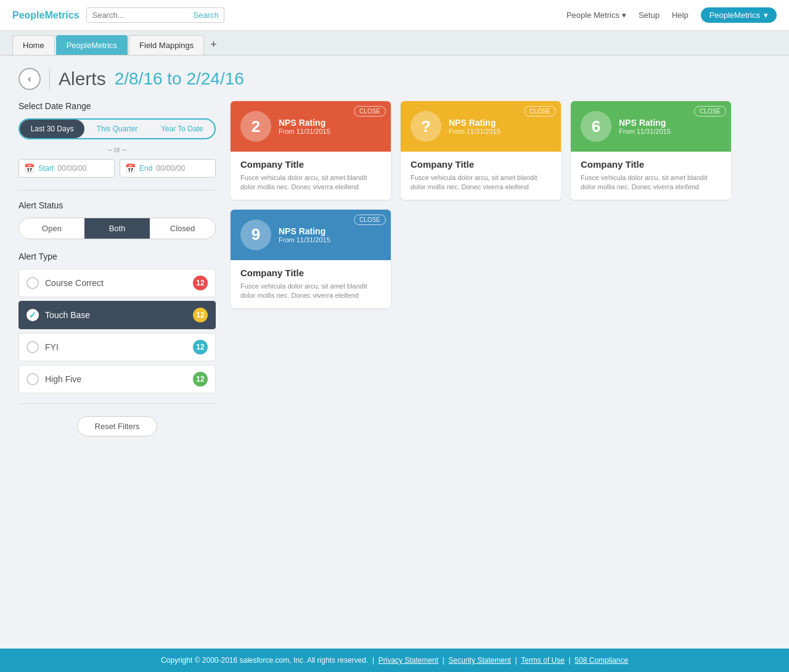 The width and height of the screenshot is (789, 672). What do you see at coordinates (305, 240) in the screenshot?
I see `nps-from-4: From 11/31/2015` at bounding box center [305, 240].